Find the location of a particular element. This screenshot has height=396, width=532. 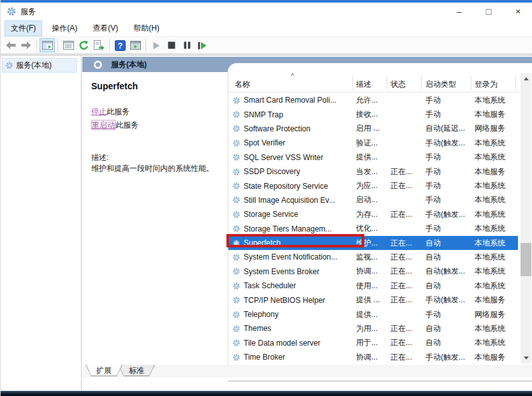

service-name-cell: Time Broker is located at coordinates (292, 357).